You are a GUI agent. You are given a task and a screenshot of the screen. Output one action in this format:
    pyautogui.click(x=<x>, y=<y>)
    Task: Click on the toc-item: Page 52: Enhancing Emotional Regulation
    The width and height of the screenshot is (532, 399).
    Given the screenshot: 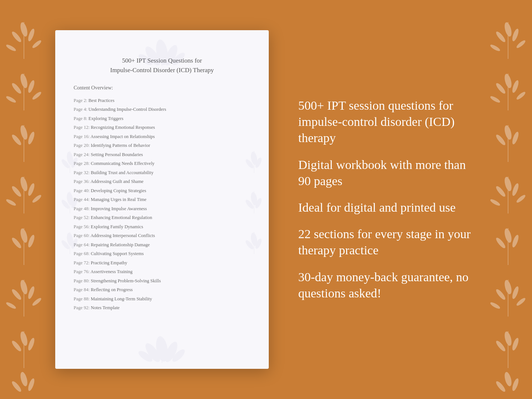 What is the action you would take?
    pyautogui.click(x=162, y=218)
    